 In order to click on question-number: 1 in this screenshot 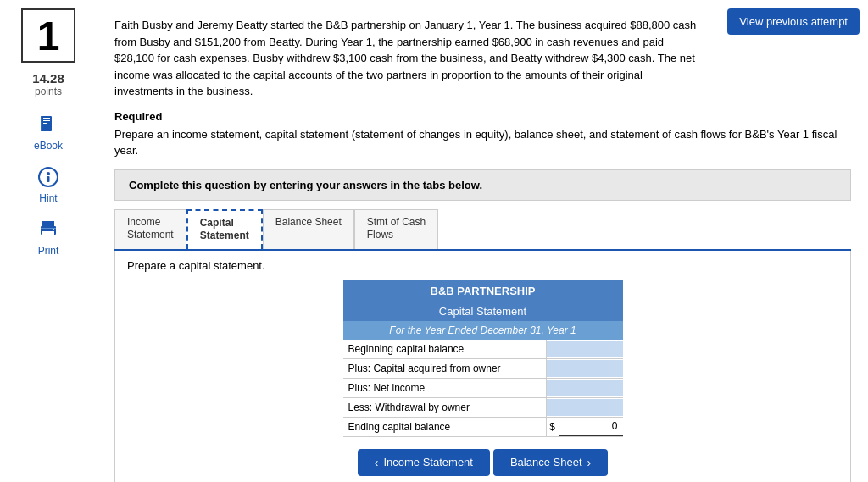, I will do `click(48, 36)`.